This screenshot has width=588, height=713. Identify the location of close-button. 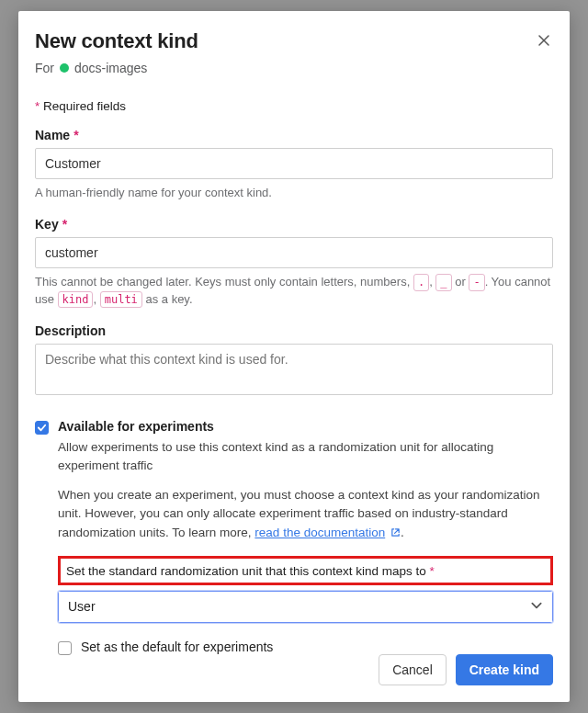
(544, 40).